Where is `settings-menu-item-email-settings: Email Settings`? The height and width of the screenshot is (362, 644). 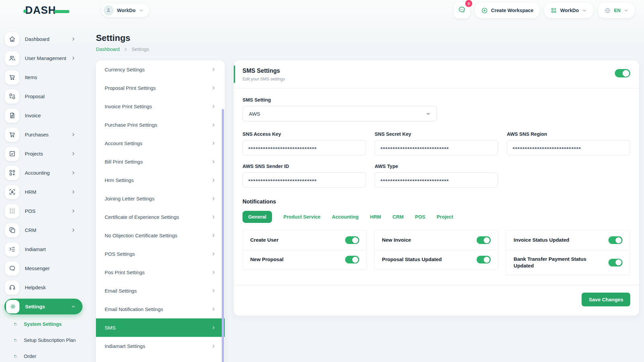 settings-menu-item-email-settings: Email Settings is located at coordinates (160, 291).